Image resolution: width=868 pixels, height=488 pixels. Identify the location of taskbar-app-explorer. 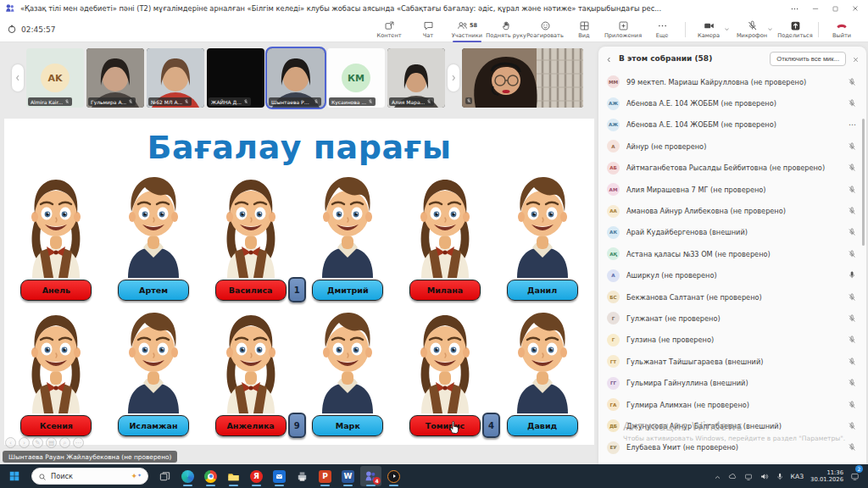
(234, 476).